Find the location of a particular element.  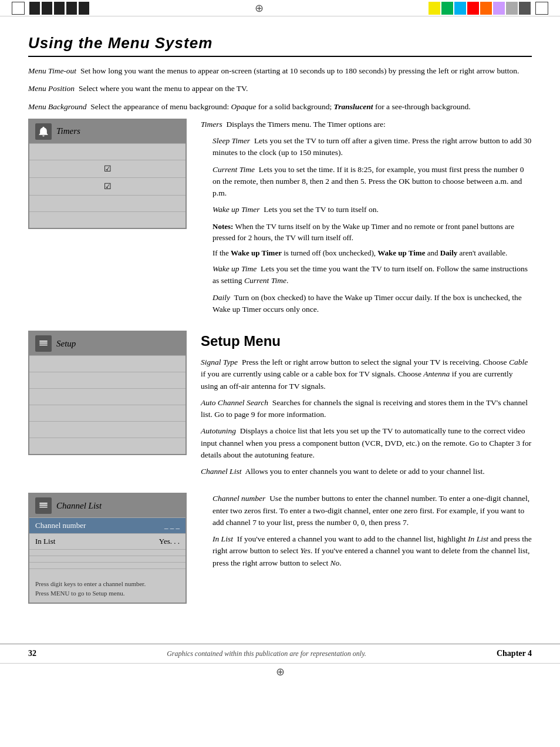

bell-icon is located at coordinates (43, 132).